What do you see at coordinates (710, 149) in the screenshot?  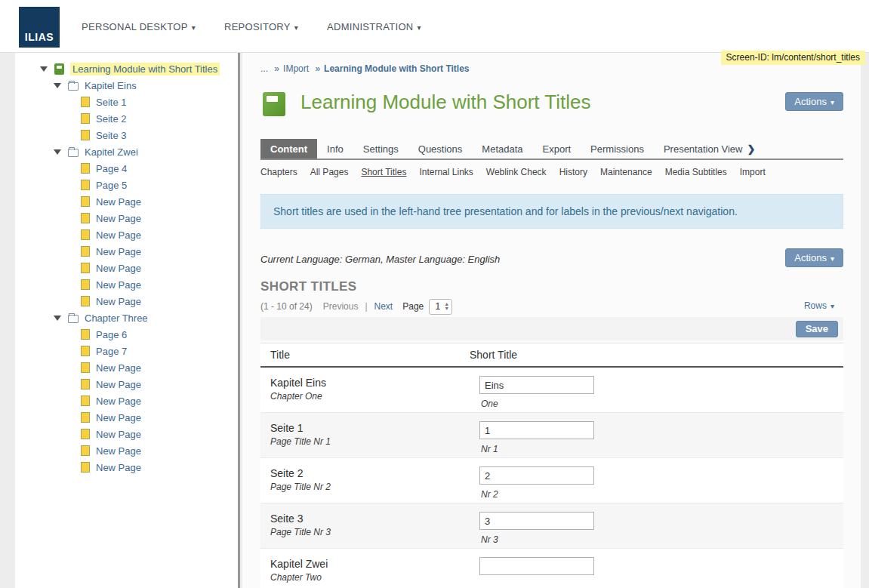 I see `tab-presentation-view: Presentation View❯` at bounding box center [710, 149].